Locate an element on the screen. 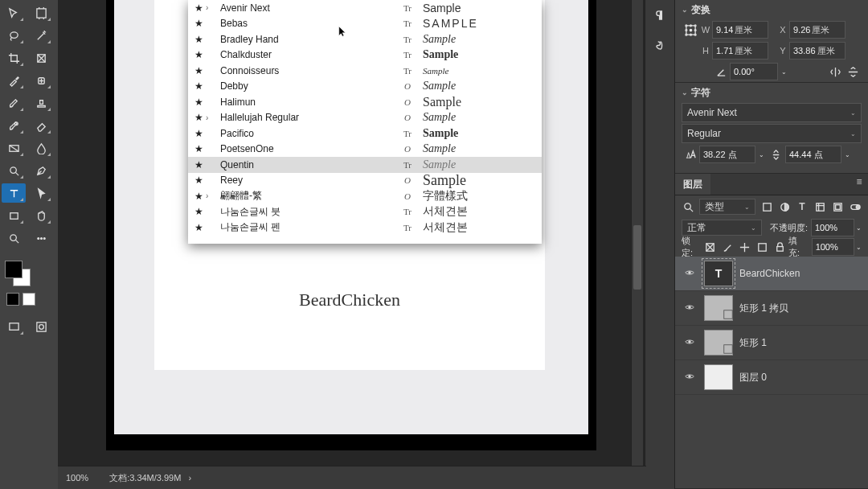 Image resolution: width=868 pixels, height=489 pixels. font-option: ★ReeyOSample is located at coordinates (365, 181).